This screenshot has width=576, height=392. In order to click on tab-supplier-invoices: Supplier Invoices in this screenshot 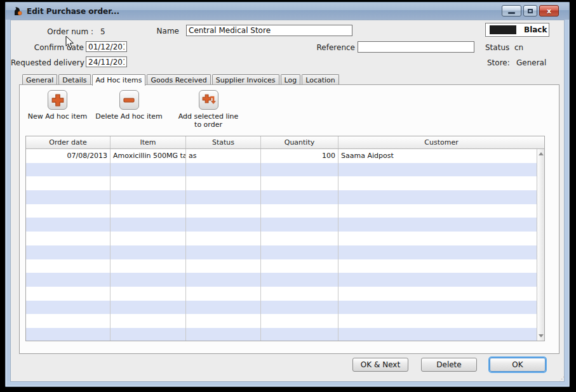, I will do `click(246, 80)`.